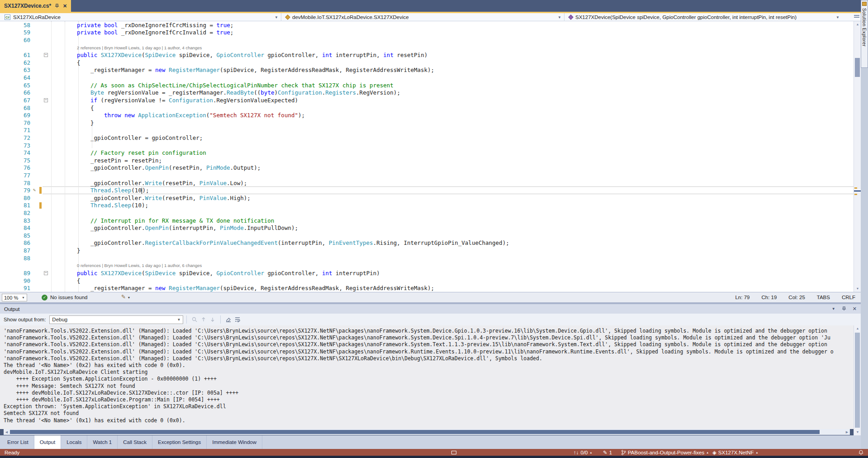  What do you see at coordinates (16, 160) in the screenshot?
I see `line-number: 75` at bounding box center [16, 160].